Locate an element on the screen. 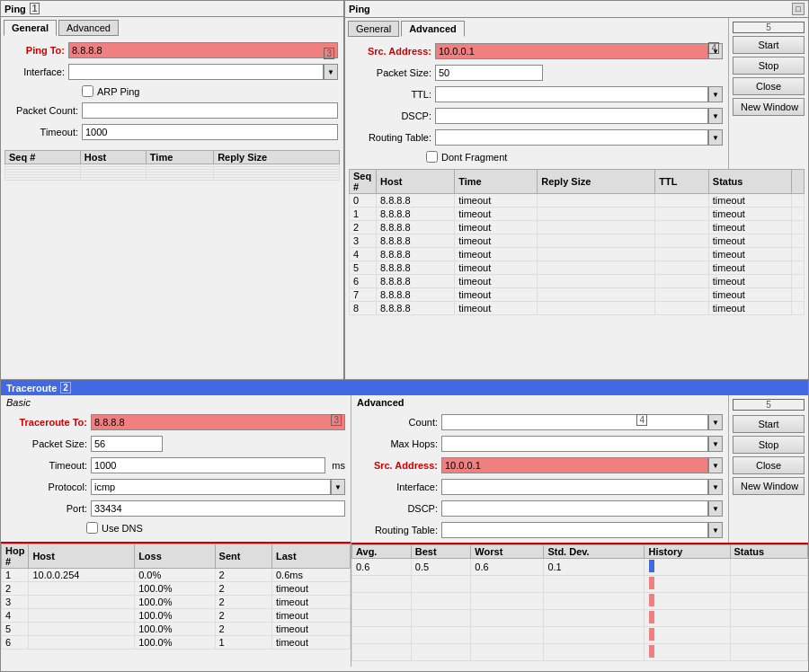 The width and height of the screenshot is (809, 672). trace-packet-size-label: Packet Size: is located at coordinates (47, 444).